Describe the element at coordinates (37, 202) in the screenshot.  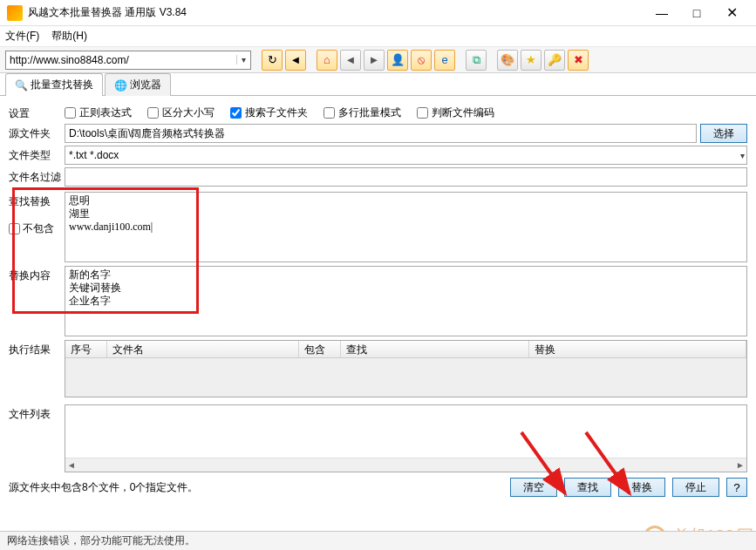
I see `label-find-replace: 查找替换` at that location.